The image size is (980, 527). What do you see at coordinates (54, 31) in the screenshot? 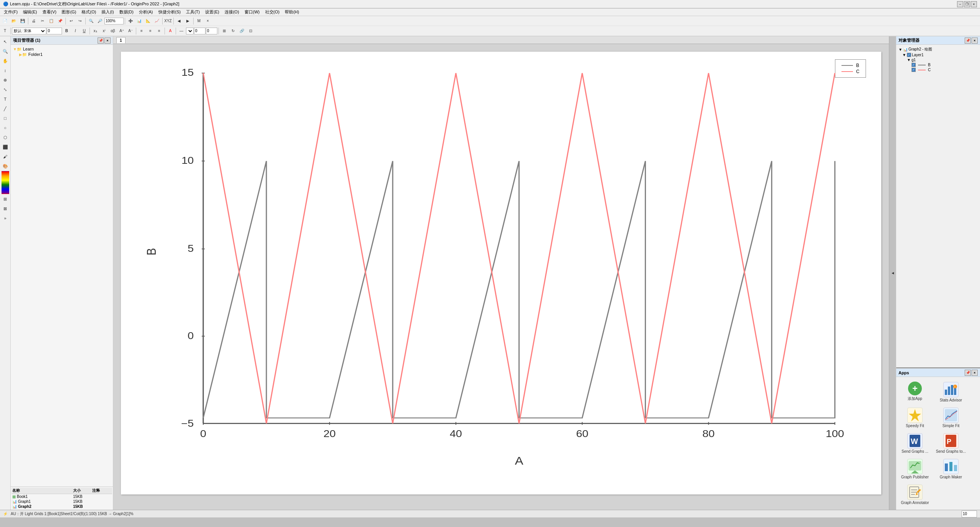
I see `font-size-input` at bounding box center [54, 31].